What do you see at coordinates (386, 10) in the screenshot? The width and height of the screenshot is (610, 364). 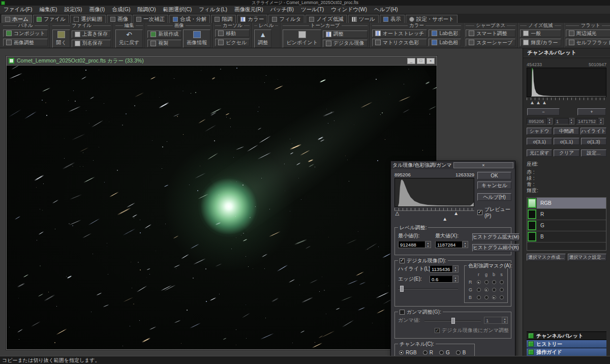 I see `menu-help: ヘルプ(H)` at bounding box center [386, 10].